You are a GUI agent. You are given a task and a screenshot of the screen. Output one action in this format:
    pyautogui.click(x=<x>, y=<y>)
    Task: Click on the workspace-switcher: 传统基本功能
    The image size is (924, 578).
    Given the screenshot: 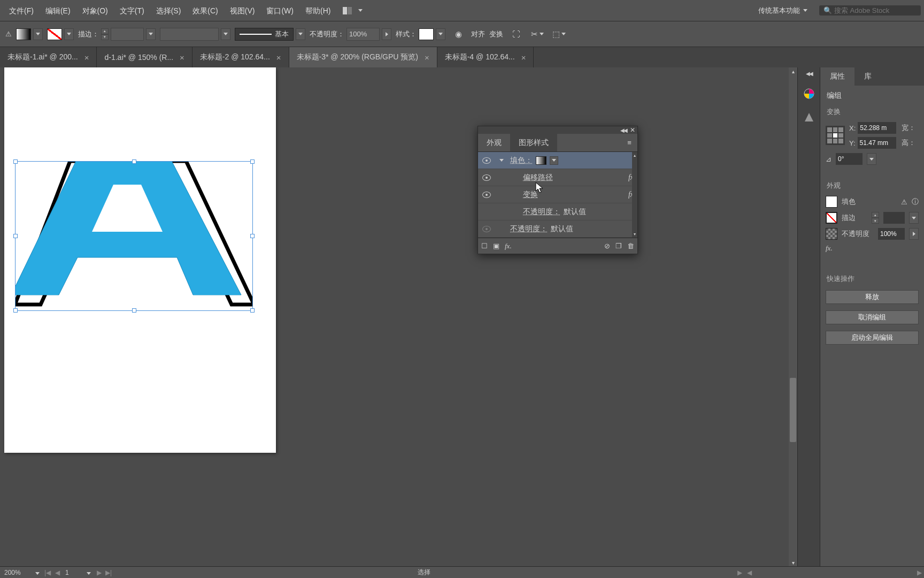 What is the action you would take?
    pyautogui.click(x=783, y=11)
    